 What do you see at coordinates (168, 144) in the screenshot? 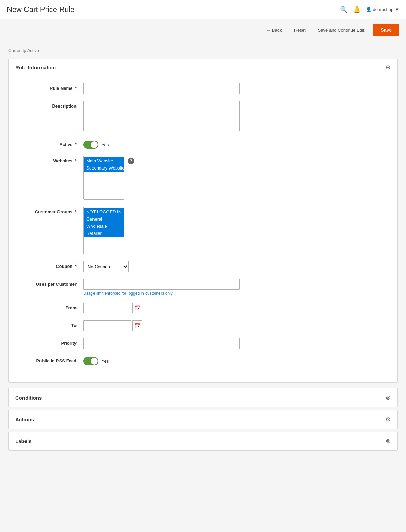
I see `active-row: Active * Yes` at bounding box center [168, 144].